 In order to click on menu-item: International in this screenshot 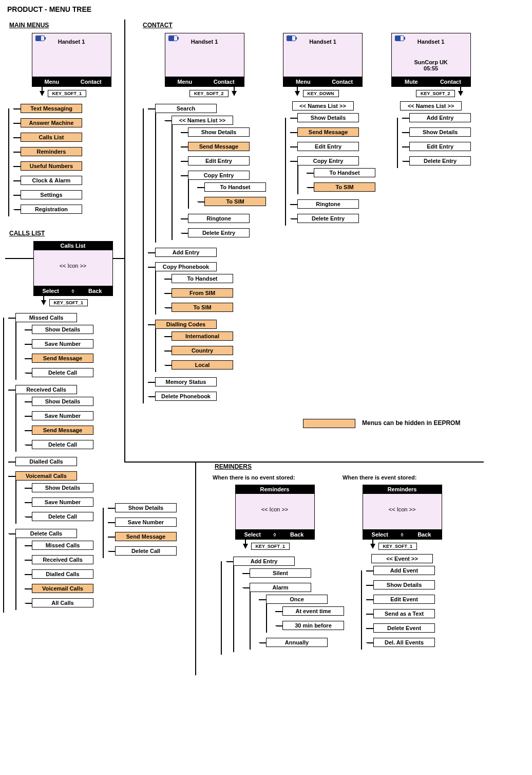, I will do `click(202, 336)`.